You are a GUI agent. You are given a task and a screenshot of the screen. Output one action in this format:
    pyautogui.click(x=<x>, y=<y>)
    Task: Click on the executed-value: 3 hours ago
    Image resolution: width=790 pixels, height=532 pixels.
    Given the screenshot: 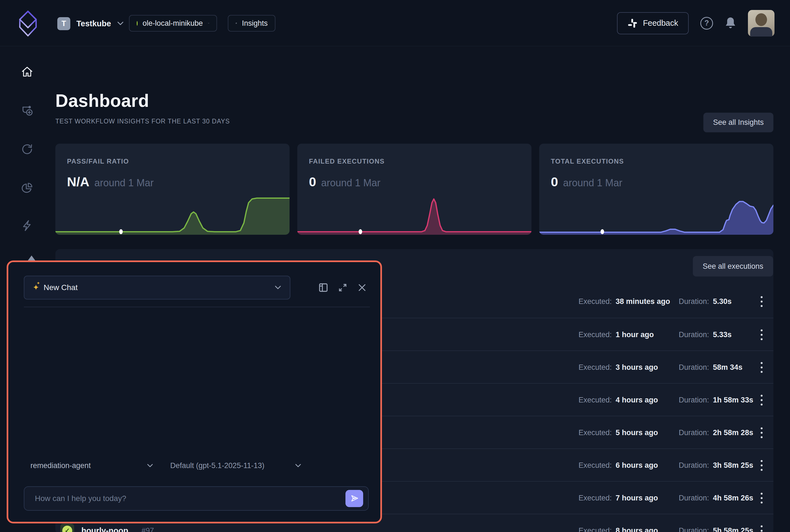 What is the action you would take?
    pyautogui.click(x=637, y=367)
    